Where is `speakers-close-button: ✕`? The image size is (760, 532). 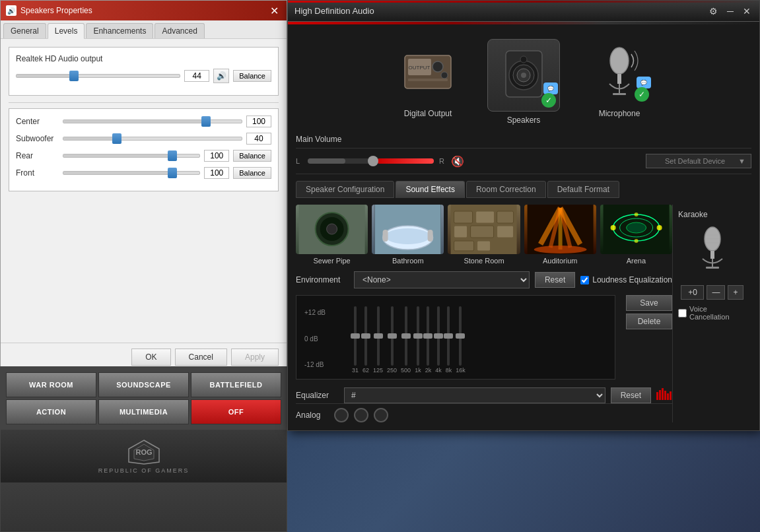 speakers-close-button: ✕ is located at coordinates (275, 11).